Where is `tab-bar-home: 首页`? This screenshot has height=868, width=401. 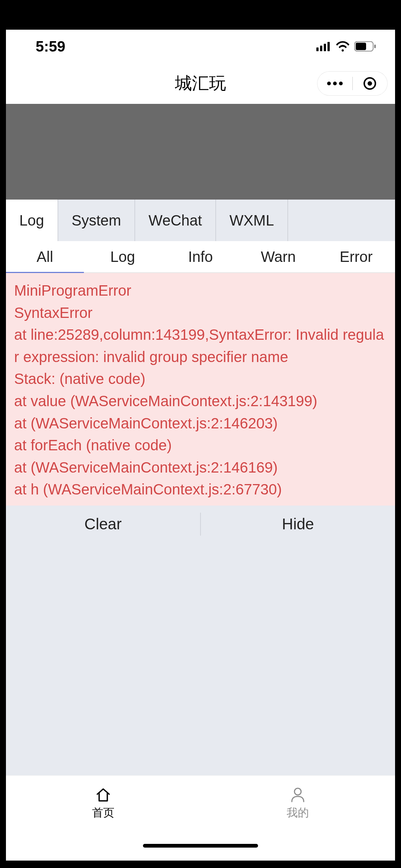
tab-bar-home: 首页 is located at coordinates (103, 803).